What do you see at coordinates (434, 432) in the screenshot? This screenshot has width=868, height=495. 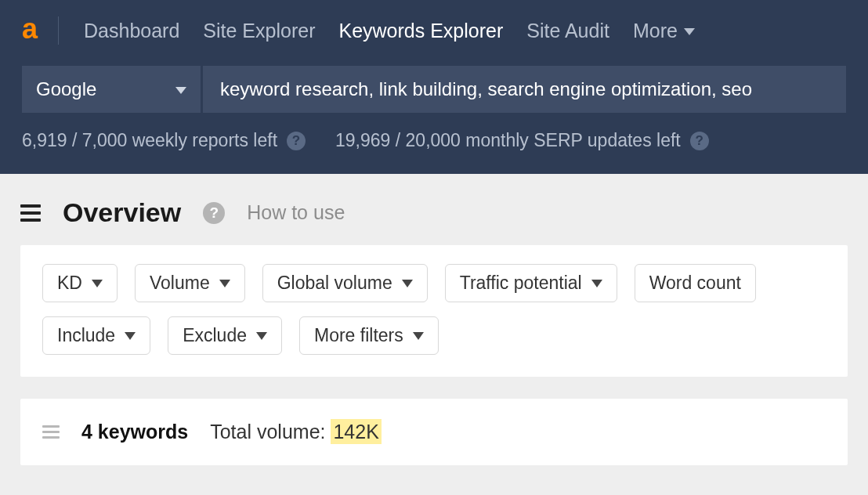 I see `results-panel: 4 keywords Total volume: 142K` at bounding box center [434, 432].